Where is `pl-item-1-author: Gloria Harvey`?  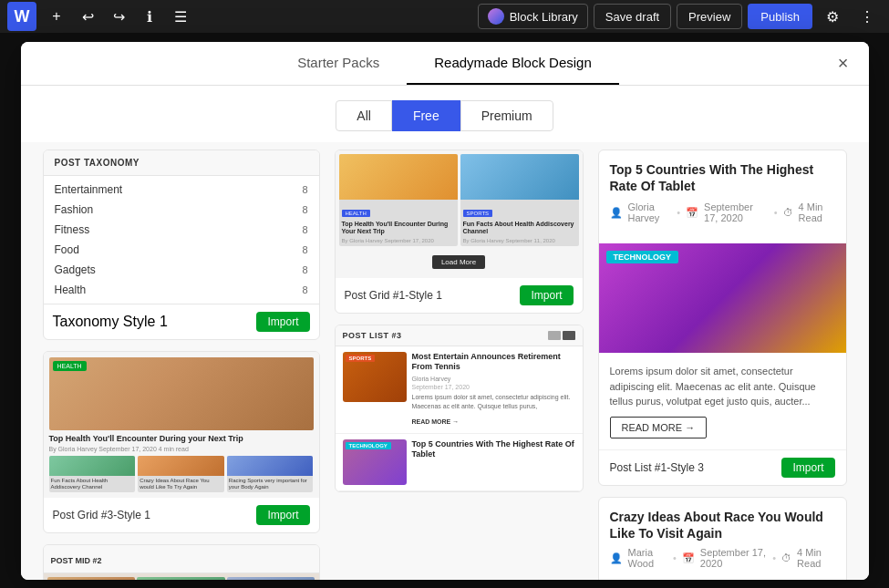 pl-item-1-author: Gloria Harvey is located at coordinates (494, 379).